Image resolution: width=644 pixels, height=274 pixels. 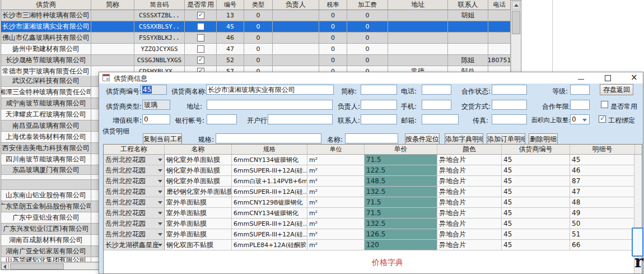 What do you see at coordinates (256, 38) in the screenshot?
I see `supplier-row: 佛山市亿鑫玻璃科技有限公司FSSYXBLKJ..46000` at bounding box center [256, 38].